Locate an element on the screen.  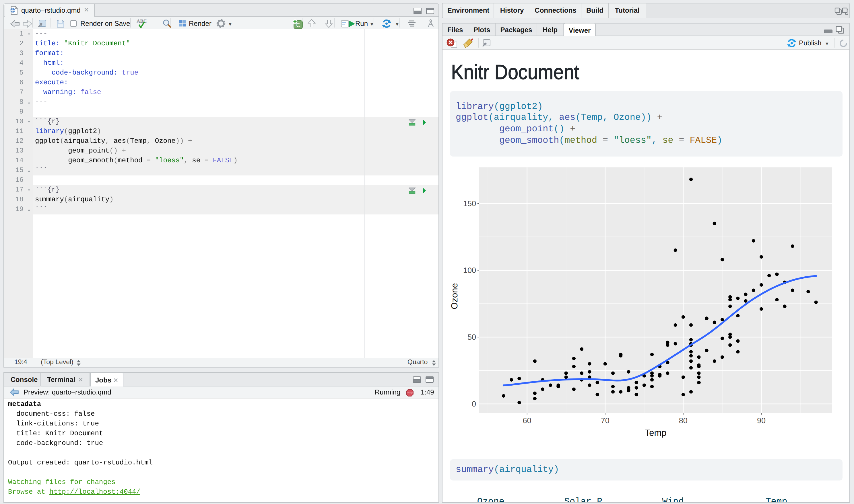
svg-text: C is located at coordinates (298, 25).